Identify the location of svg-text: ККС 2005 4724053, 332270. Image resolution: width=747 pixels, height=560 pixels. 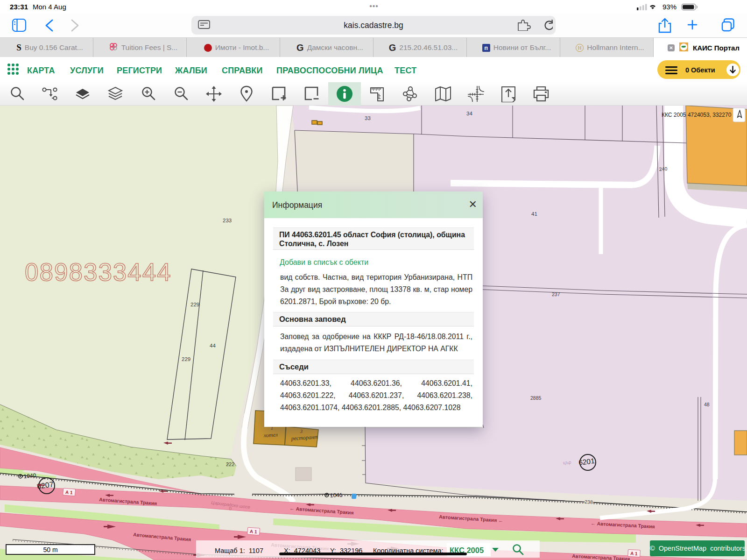
(697, 115).